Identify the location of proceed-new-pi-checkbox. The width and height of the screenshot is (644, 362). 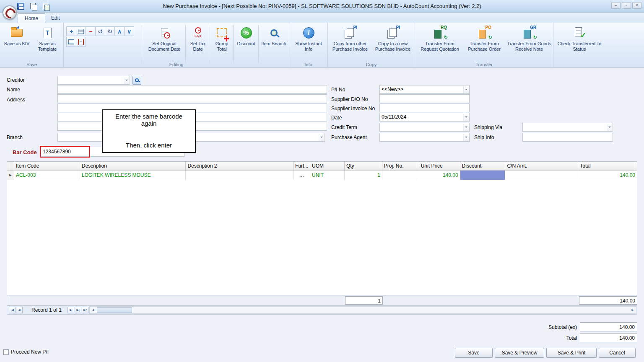
(6, 352).